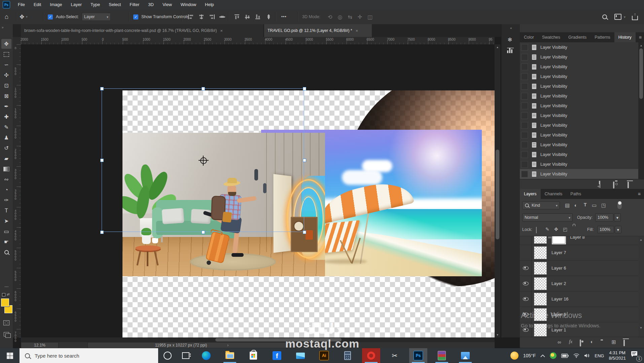 This screenshot has width=644, height=363. I want to click on transform-handle-middle-left, so click(102, 160).